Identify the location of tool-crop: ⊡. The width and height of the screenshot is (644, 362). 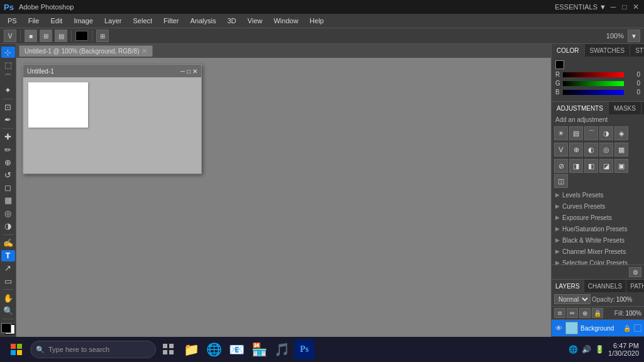
(8, 107).